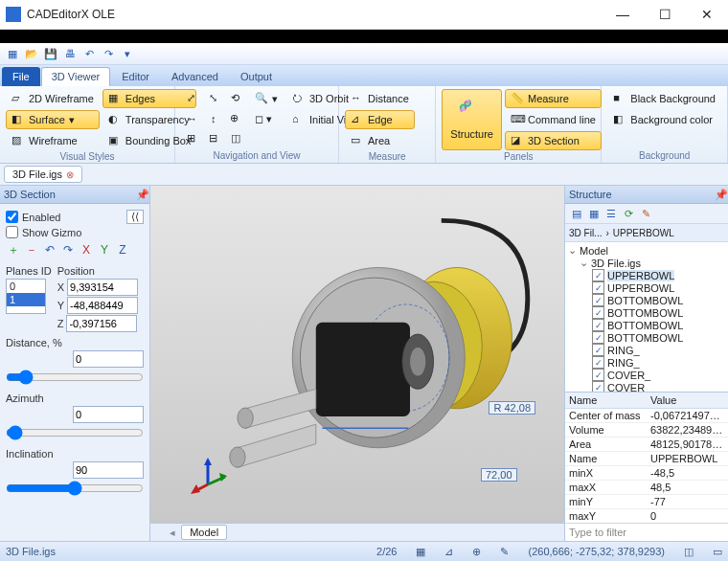 The height and width of the screenshot is (561, 728). What do you see at coordinates (477, 551) in the screenshot?
I see `status-tool-3: ⊕` at bounding box center [477, 551].